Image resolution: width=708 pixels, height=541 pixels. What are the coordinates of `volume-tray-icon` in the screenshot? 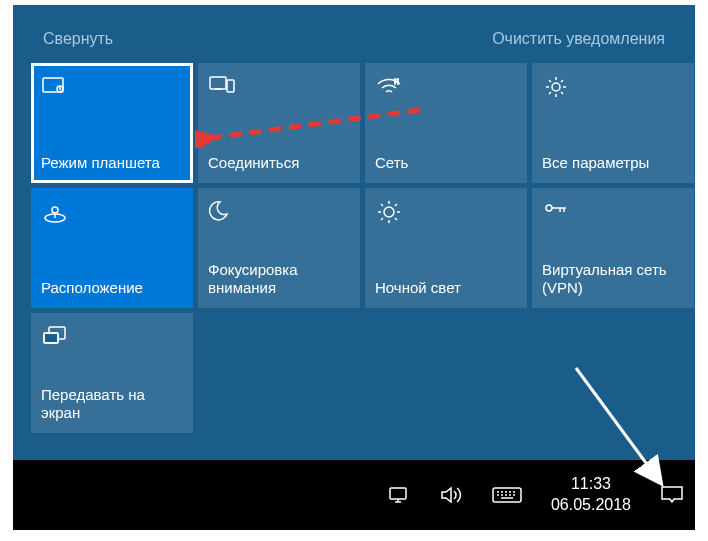 It's located at (451, 495).